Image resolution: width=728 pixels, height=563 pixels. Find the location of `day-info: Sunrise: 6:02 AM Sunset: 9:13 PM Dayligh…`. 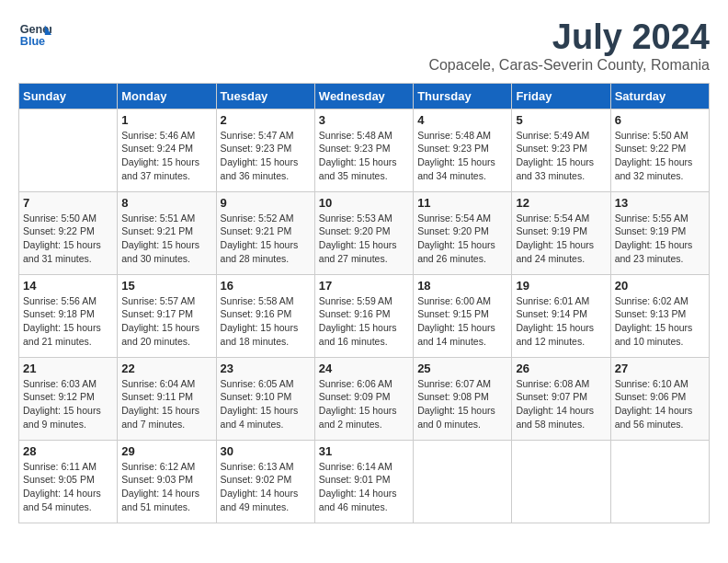

day-info: Sunrise: 6:02 AM Sunset: 9:13 PM Dayligh… is located at coordinates (660, 322).